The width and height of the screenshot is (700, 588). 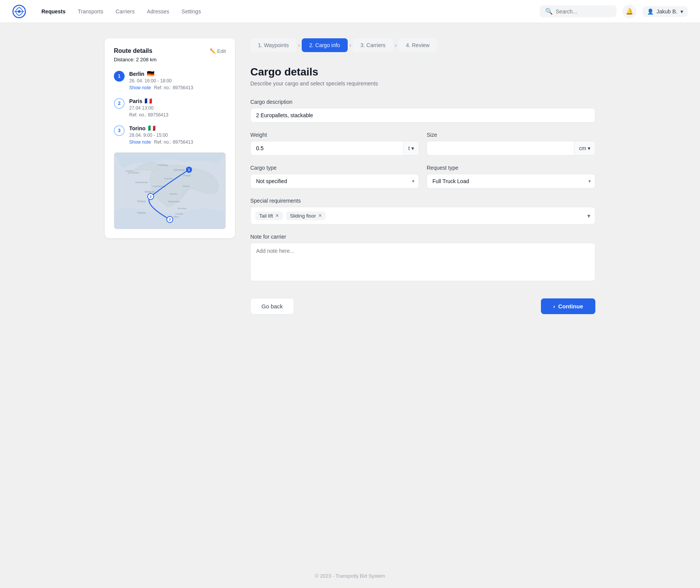 What do you see at coordinates (423, 306) in the screenshot?
I see `button-row: Go back › Continue` at bounding box center [423, 306].